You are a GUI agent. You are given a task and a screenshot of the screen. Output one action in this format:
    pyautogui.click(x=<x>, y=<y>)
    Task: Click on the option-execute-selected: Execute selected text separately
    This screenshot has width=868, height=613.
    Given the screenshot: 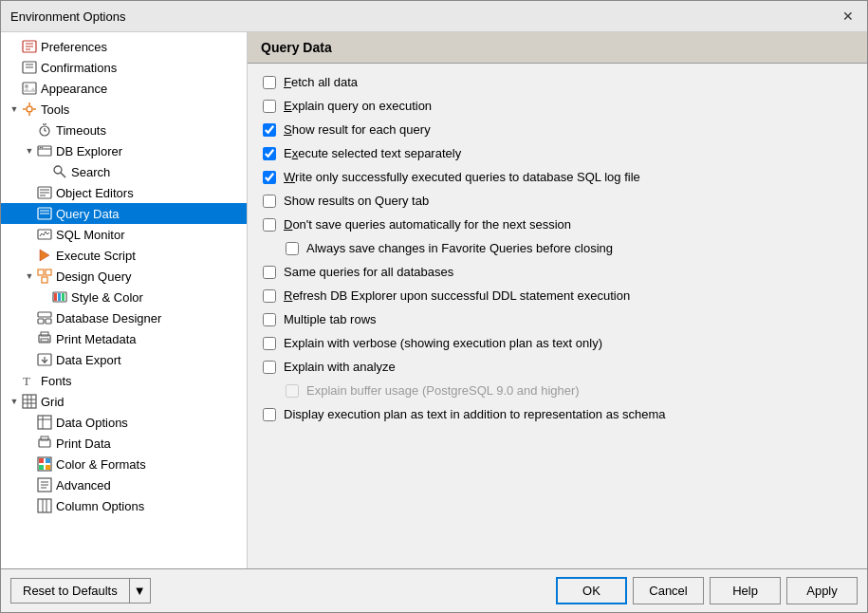 What is the action you would take?
    pyautogui.click(x=558, y=154)
    